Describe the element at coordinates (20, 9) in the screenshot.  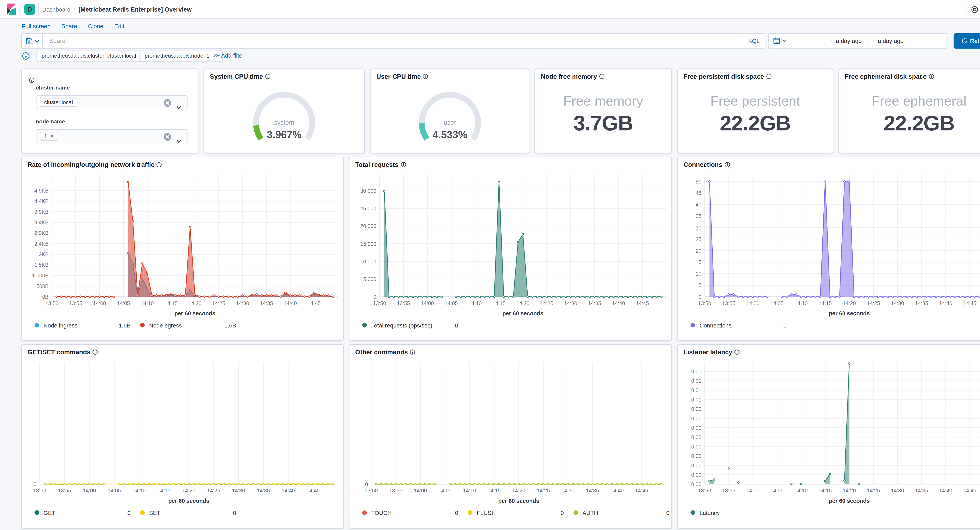
I see `header-divider` at that location.